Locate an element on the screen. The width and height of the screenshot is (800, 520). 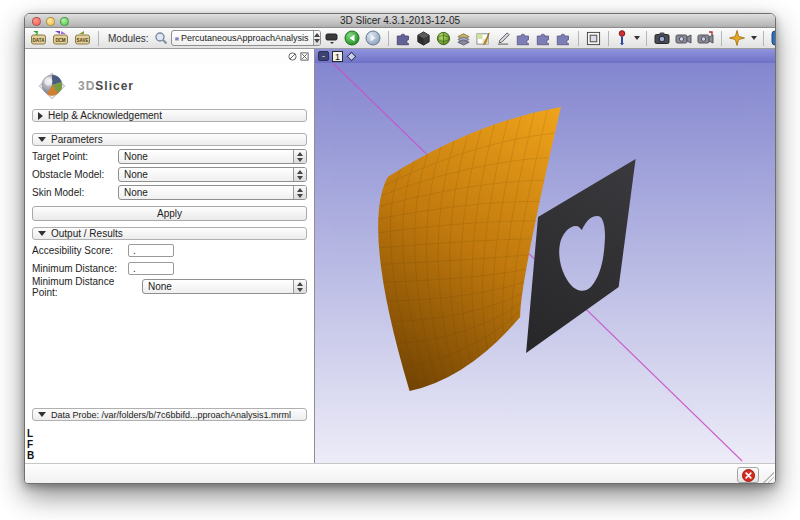
data-probe-section-header: Data Probe: /var/folders/b/7c6bbifd...pp… is located at coordinates (170, 414).